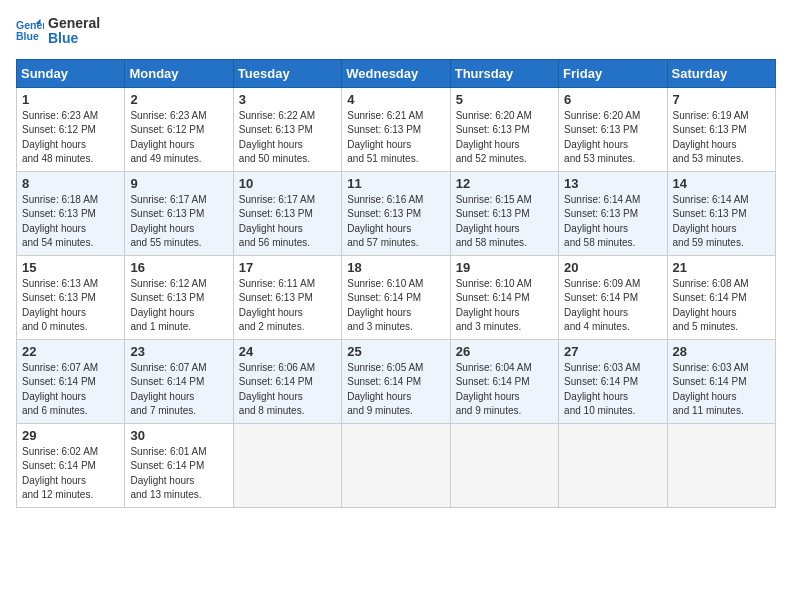 The height and width of the screenshot is (612, 792). I want to click on day-number: 18, so click(396, 268).